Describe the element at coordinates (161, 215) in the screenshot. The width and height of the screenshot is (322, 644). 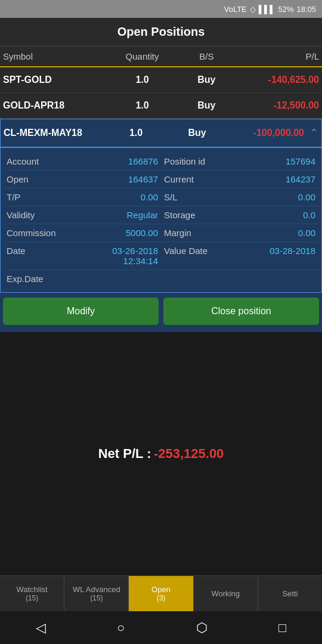
I see `detail-validity-row: Validity Regular Storage 0.0` at that location.